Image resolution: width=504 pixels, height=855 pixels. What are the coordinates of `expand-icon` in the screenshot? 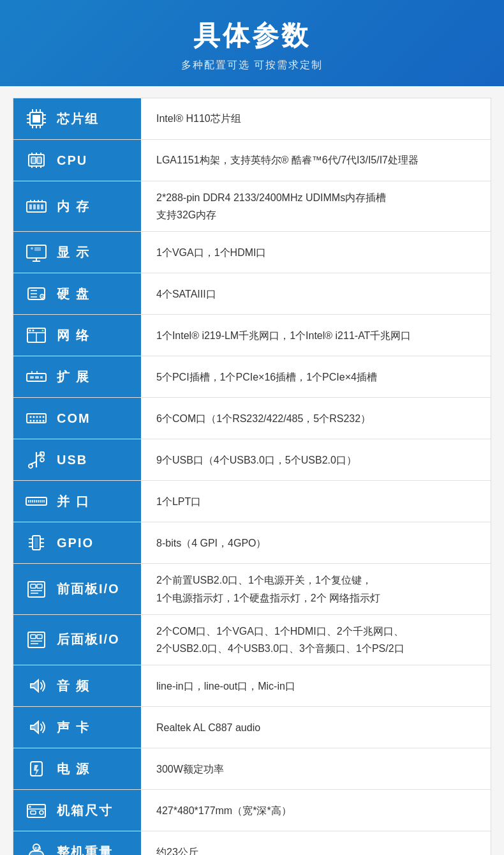 It's located at (36, 377).